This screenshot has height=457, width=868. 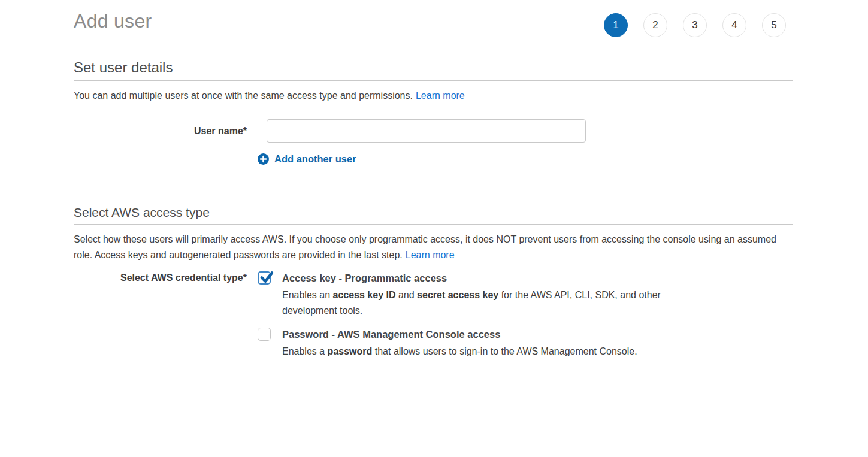 I want to click on learn-more-link-user-details: Learn more, so click(x=440, y=96).